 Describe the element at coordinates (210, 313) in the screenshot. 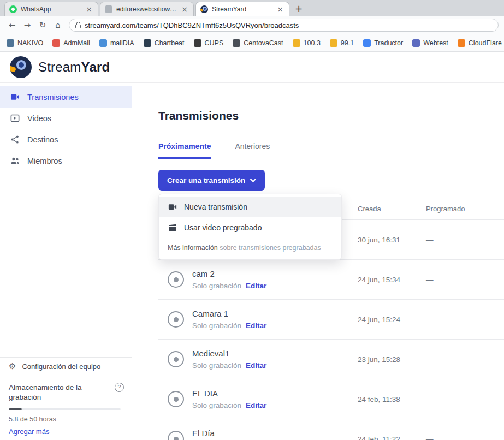

I see `broadcast-title: Camara 1` at that location.